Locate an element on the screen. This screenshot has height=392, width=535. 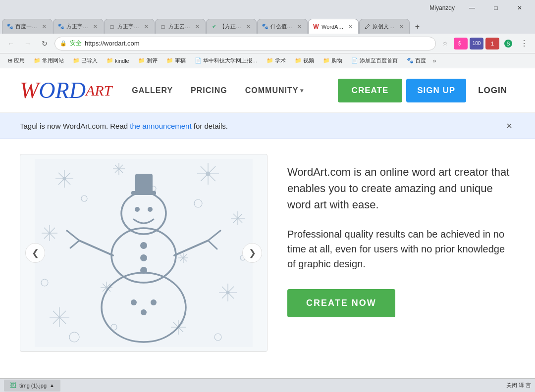
bookmark-common-sites: 📁 常用网站 is located at coordinates (49, 61).